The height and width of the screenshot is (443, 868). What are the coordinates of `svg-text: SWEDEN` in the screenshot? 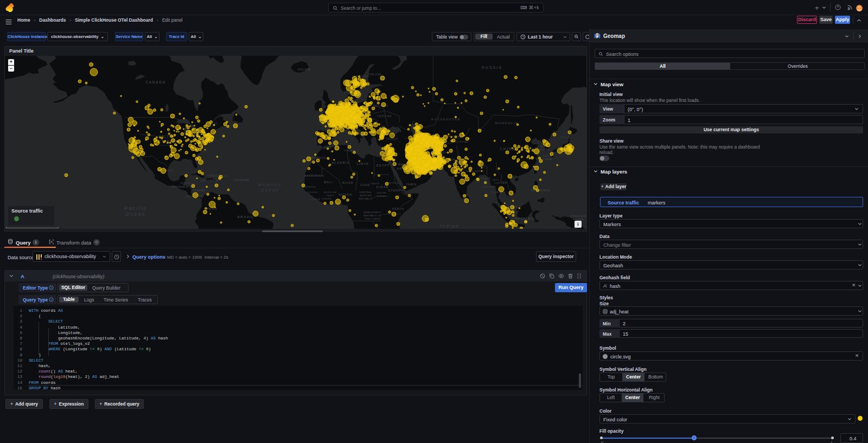 It's located at (362, 77).